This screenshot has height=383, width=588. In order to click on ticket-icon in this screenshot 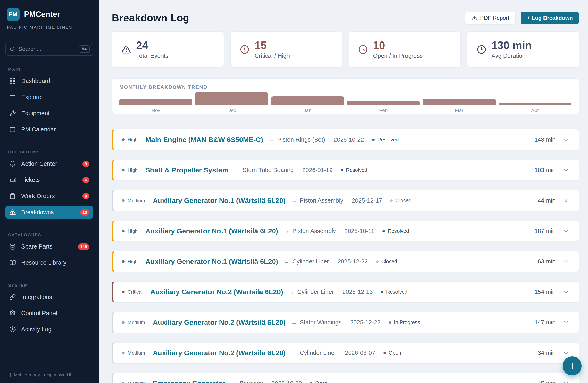, I will do `click(13, 180)`.